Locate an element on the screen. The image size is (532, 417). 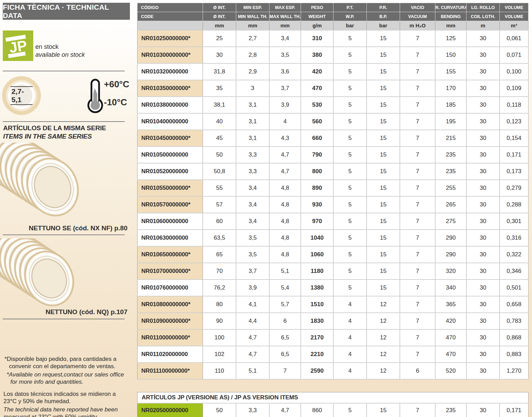
header-cell: PESO is located at coordinates (317, 8).